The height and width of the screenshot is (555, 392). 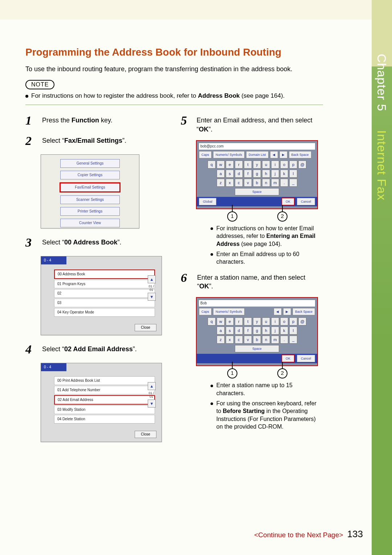 What do you see at coordinates (229, 312) in the screenshot?
I see `numeric-symbols-button: Numeric/ Symbols` at bounding box center [229, 312].